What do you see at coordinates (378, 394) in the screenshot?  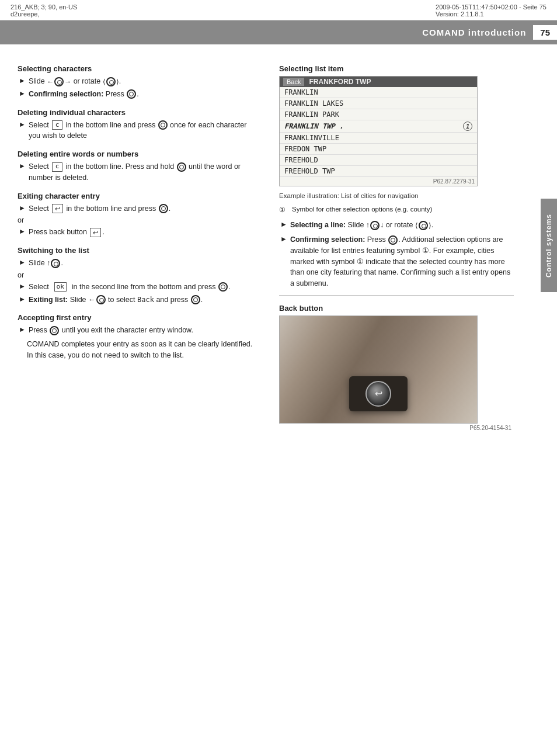 I see `back-button-arrow-icon: ↩` at bounding box center [378, 394].